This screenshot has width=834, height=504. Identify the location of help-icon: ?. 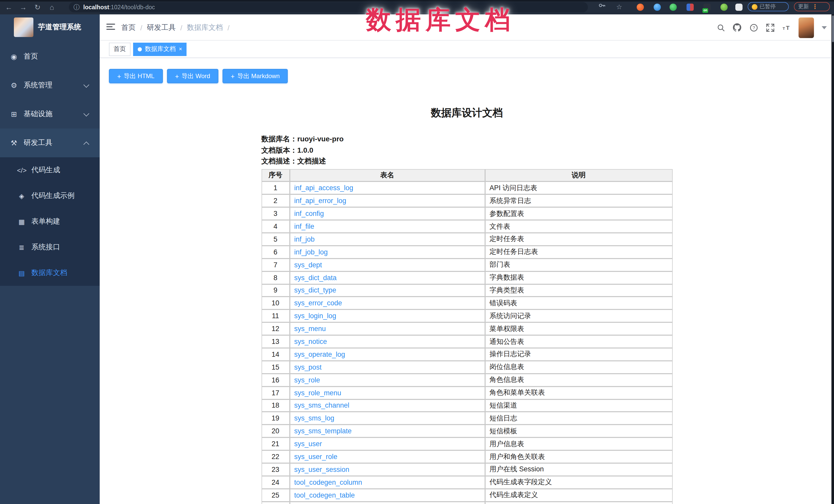
(753, 27).